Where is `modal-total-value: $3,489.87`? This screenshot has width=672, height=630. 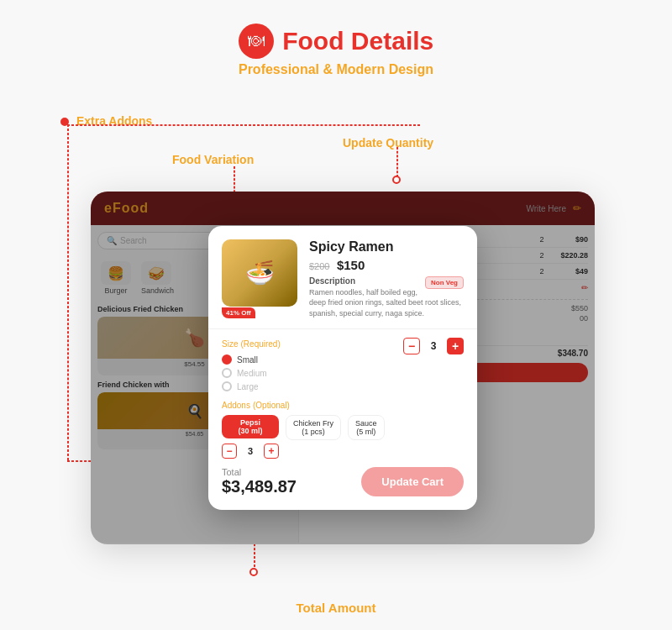 modal-total-value: $3,489.87 is located at coordinates (259, 487).